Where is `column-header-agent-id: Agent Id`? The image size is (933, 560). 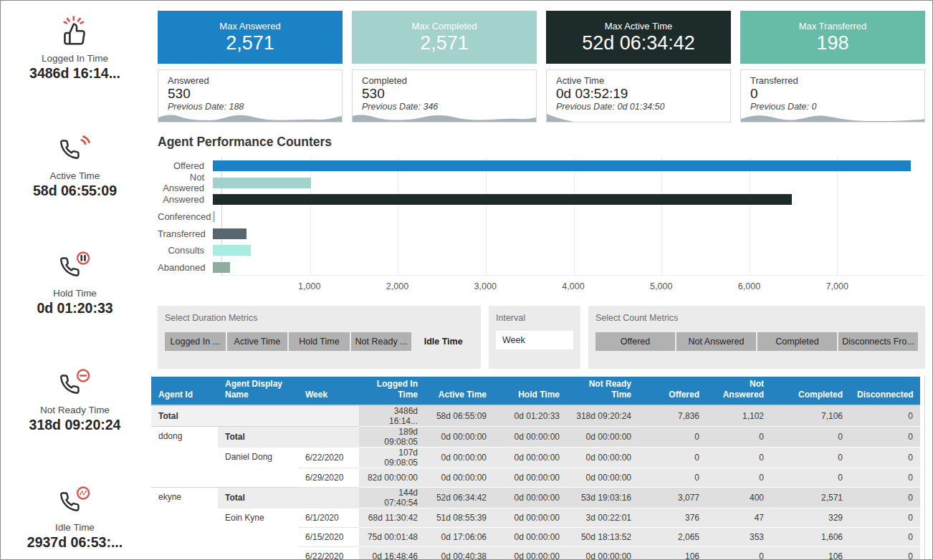 column-header-agent-id: Agent Id is located at coordinates (185, 391).